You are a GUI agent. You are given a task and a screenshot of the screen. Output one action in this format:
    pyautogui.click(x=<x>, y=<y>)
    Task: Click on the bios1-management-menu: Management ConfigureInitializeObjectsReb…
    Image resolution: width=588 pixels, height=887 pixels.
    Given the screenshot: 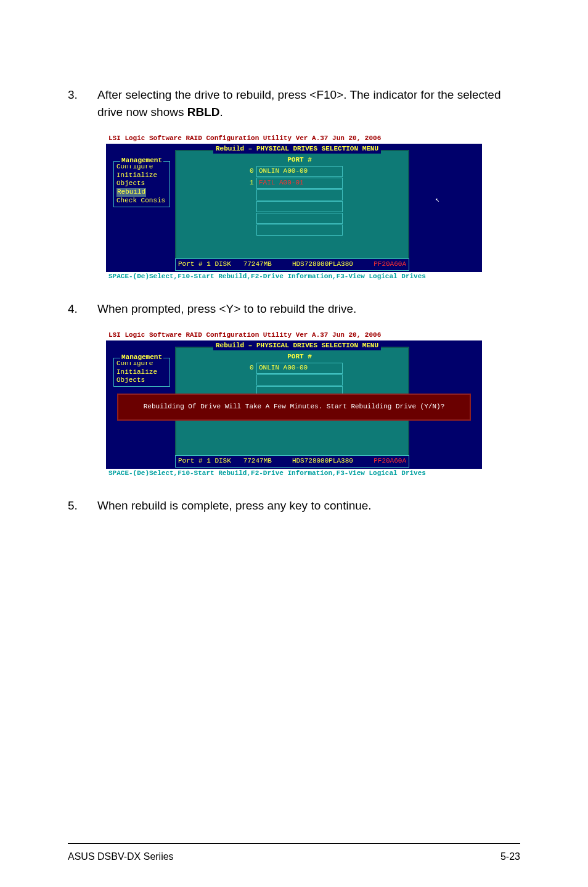 What is the action you would take?
    pyautogui.click(x=142, y=184)
    